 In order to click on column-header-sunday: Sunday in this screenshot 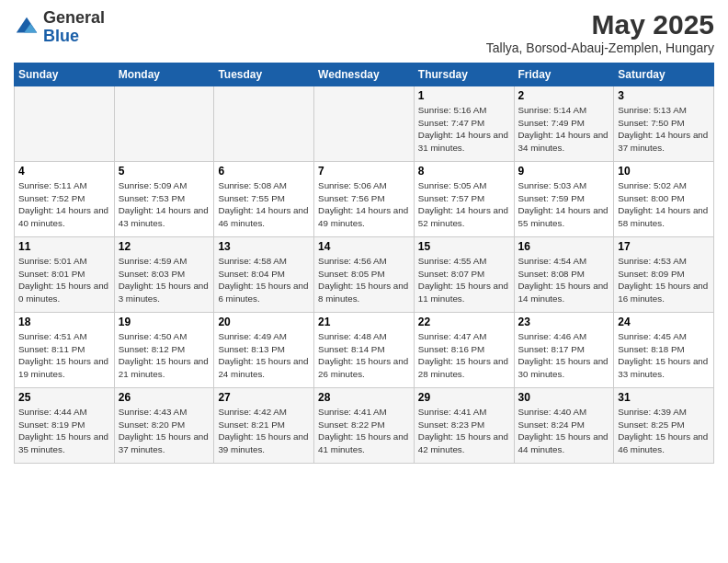, I will do `click(64, 75)`.